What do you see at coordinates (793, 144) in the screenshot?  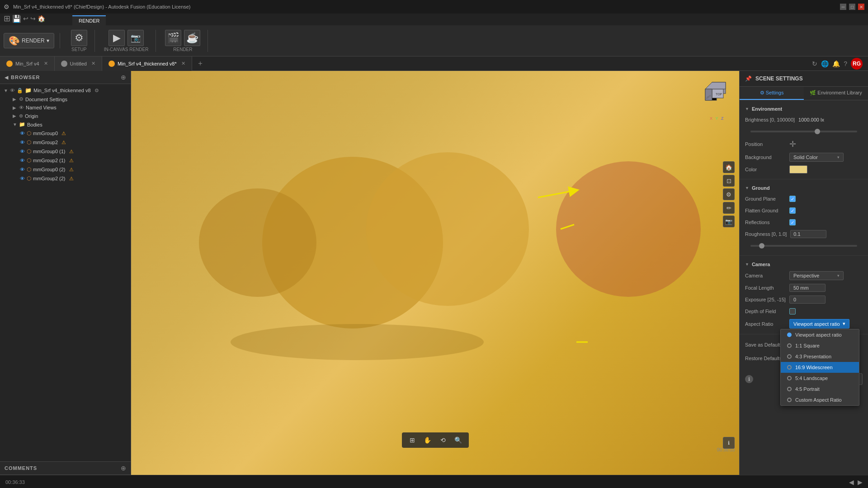 I see `position-crosshair-icon: ✛` at bounding box center [793, 144].